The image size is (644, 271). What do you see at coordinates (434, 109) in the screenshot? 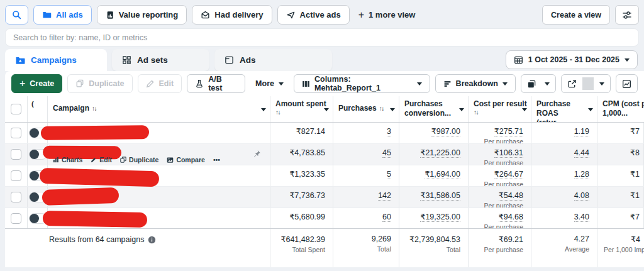
I see `purchases-conversion-column-header: Purchases conversion...` at bounding box center [434, 109].